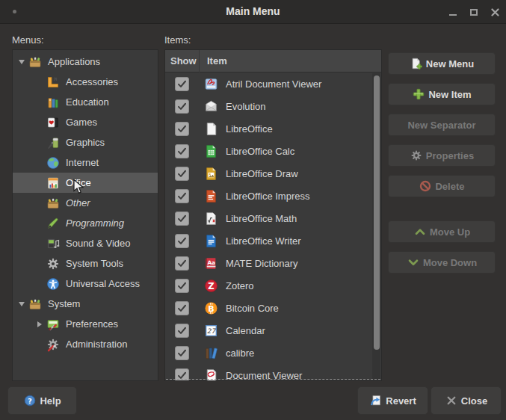 Image resolution: width=506 pixels, height=420 pixels. Describe the element at coordinates (53, 284) in the screenshot. I see `universal-access-icon` at that location.